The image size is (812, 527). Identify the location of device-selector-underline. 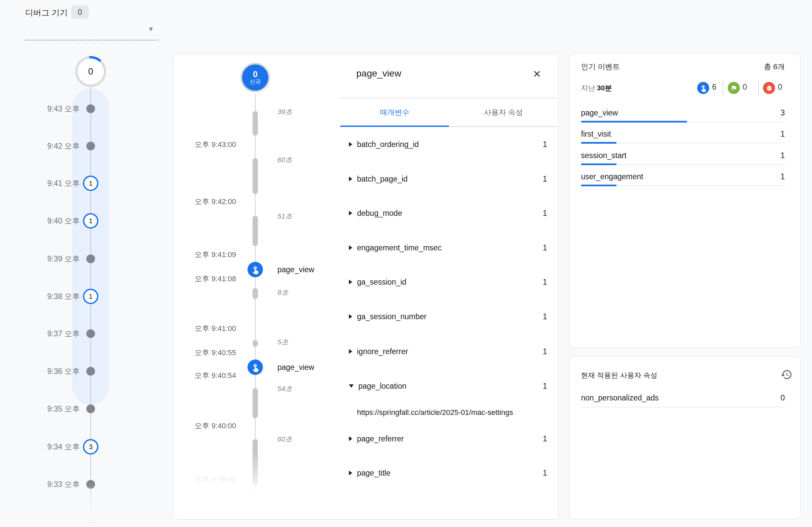
(92, 40).